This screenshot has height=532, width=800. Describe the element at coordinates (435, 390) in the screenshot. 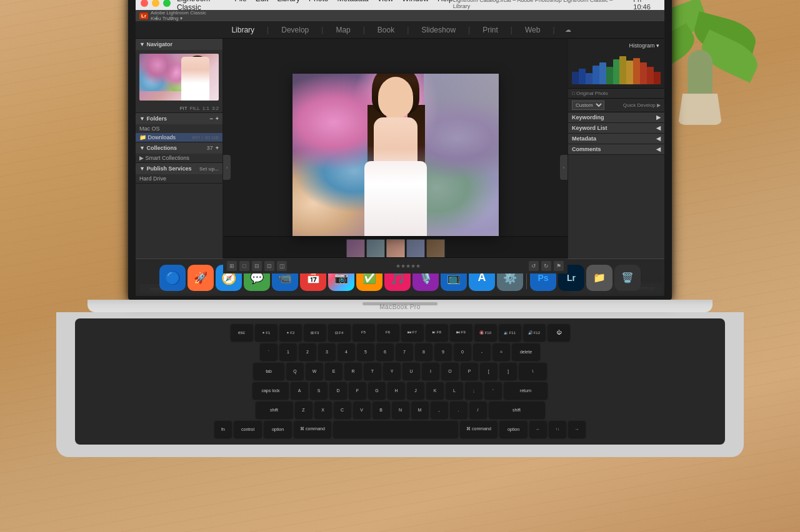

I see `key-k: K` at that location.